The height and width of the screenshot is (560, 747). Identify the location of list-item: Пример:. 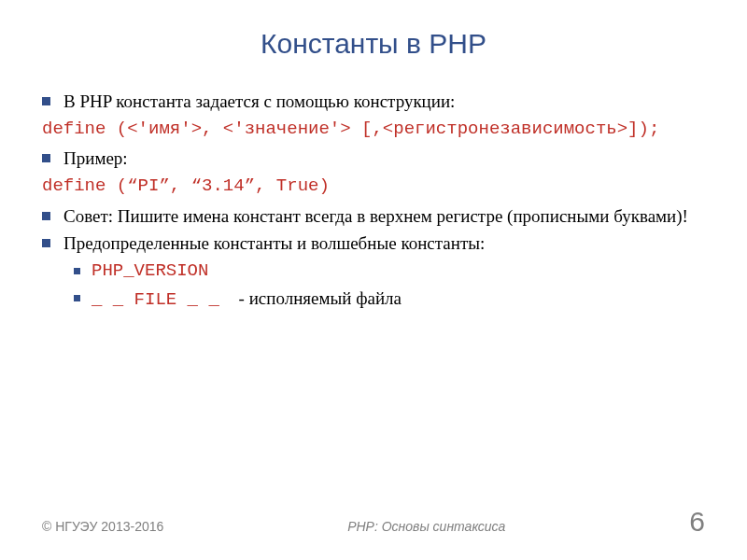
(374, 159).